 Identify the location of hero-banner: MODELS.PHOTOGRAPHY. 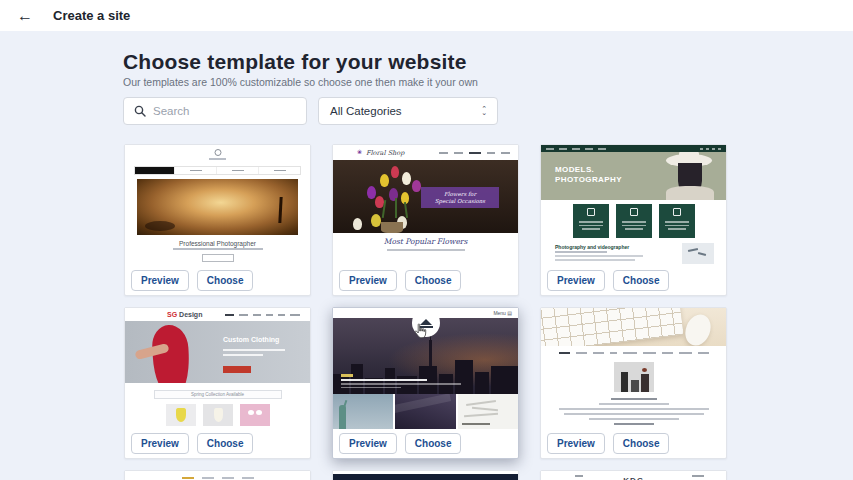
(634, 176).